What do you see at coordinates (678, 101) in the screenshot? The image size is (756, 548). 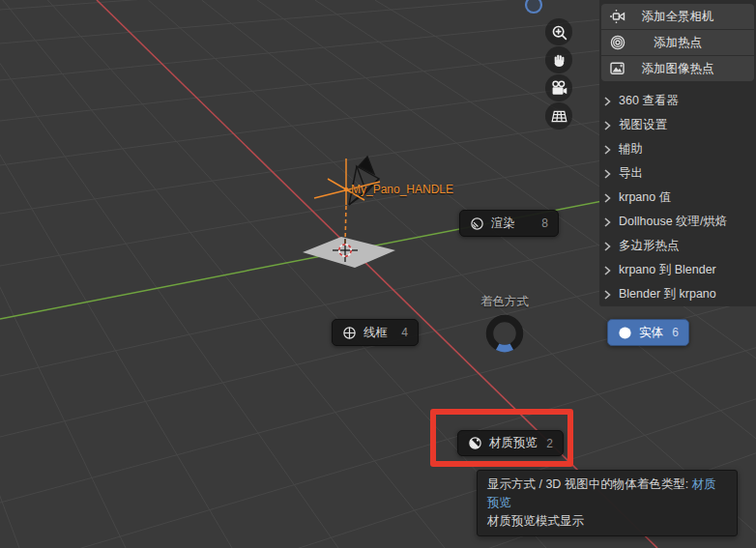 I see `sidebar-section-360-viewer: 360 查看器` at bounding box center [678, 101].